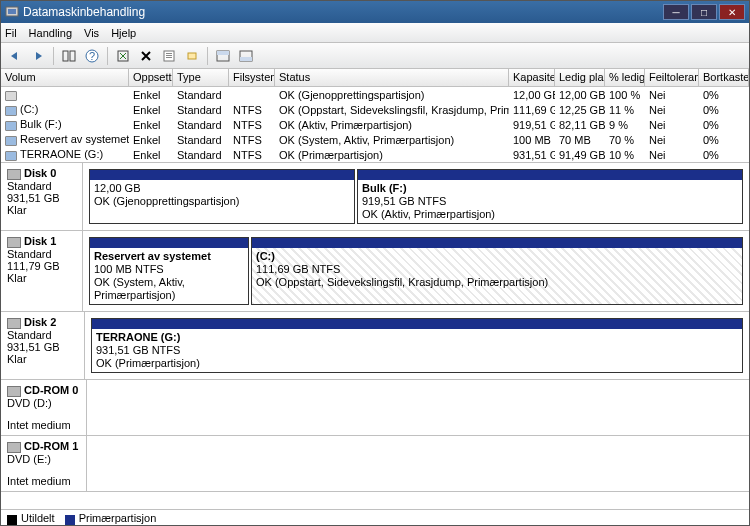 This screenshot has height=526, width=750. I want to click on table-row: Bulk (F:)EnkelStandardNTFSOK (Aktiv, Pri…, so click(375, 124).